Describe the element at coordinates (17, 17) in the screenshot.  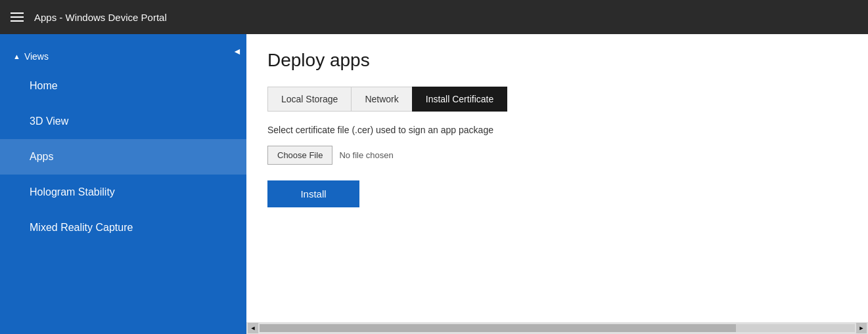
I see `hamburger-menu-button` at that location.